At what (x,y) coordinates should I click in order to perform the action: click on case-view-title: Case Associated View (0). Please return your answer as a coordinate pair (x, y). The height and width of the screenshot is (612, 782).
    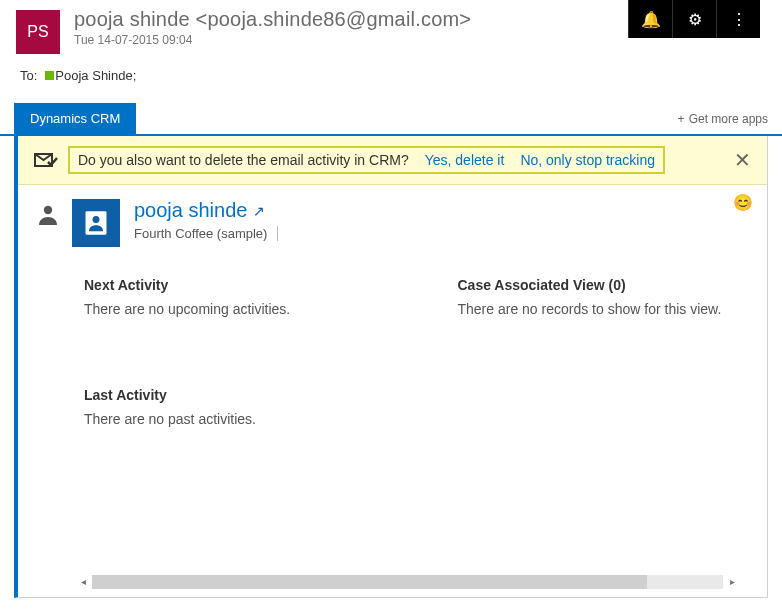
    Looking at the image, I should click on (605, 285).